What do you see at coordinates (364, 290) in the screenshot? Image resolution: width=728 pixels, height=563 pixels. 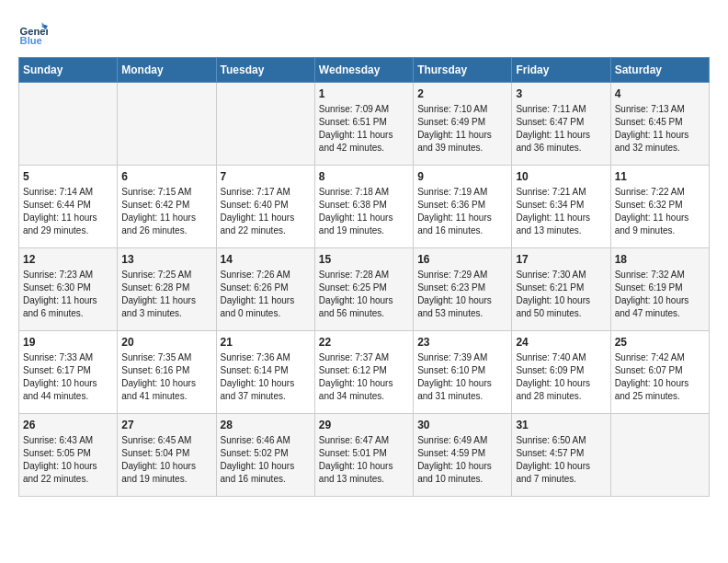 I see `calendar-cell: 15Sunrise: 7:28 AMSunset: 6:25 PMDayligh…` at bounding box center [364, 290].